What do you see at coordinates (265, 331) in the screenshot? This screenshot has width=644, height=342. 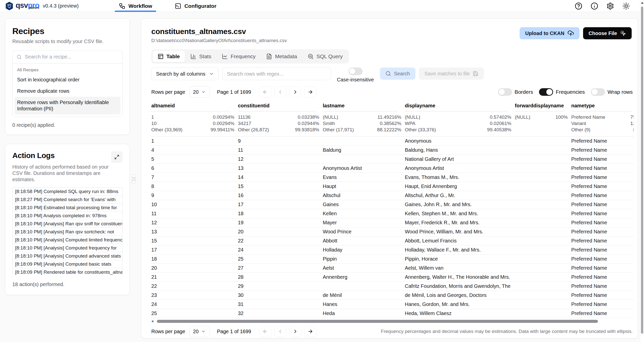 I see `footer-first-page-button` at bounding box center [265, 331].